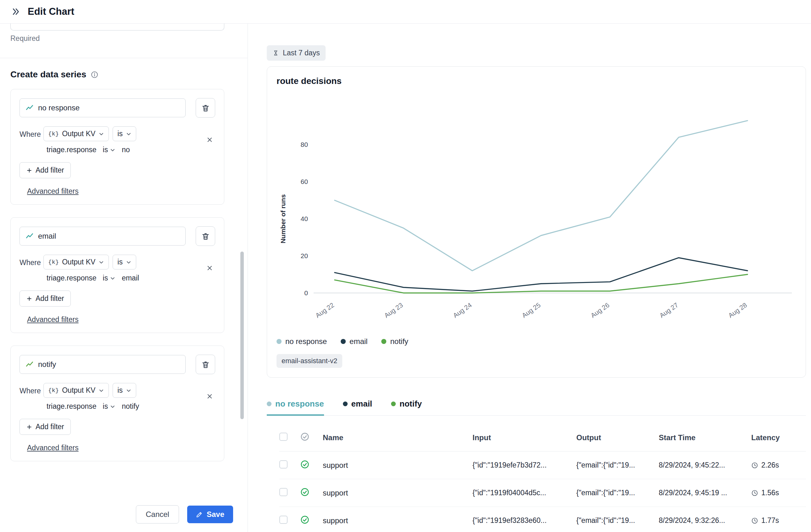 This screenshot has width=811, height=532. Describe the element at coordinates (362, 404) in the screenshot. I see `tab-label: email` at that location.